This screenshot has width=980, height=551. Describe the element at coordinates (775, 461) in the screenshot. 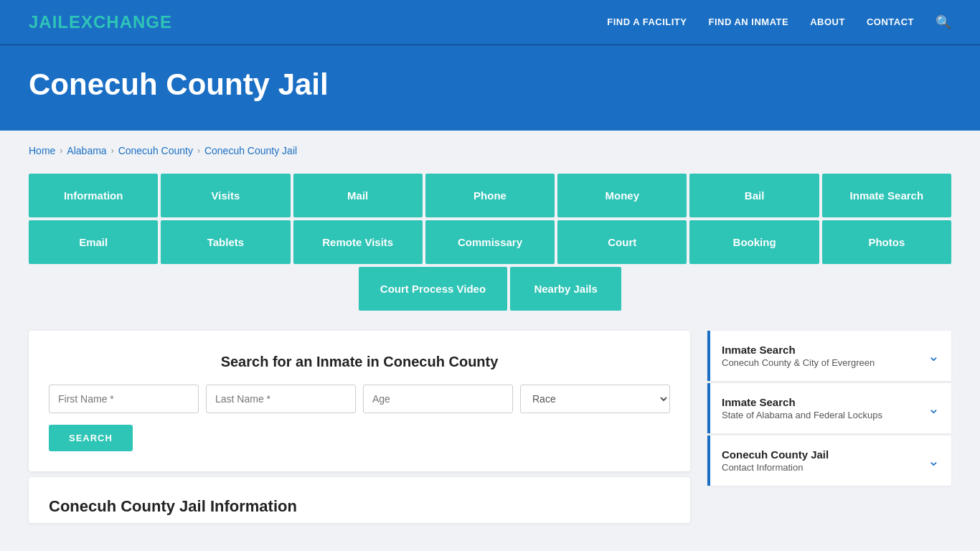

I see `sidebar-item-text-2: Conecuh County Jail Contact Information` at that location.